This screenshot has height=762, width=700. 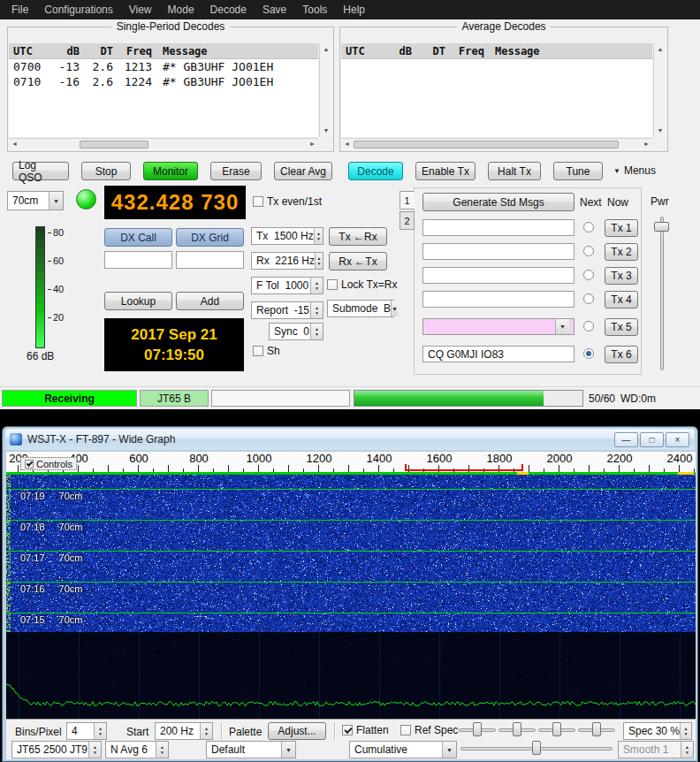 What do you see at coordinates (498, 327) in the screenshot?
I see `free-msg-selector: ▼` at bounding box center [498, 327].